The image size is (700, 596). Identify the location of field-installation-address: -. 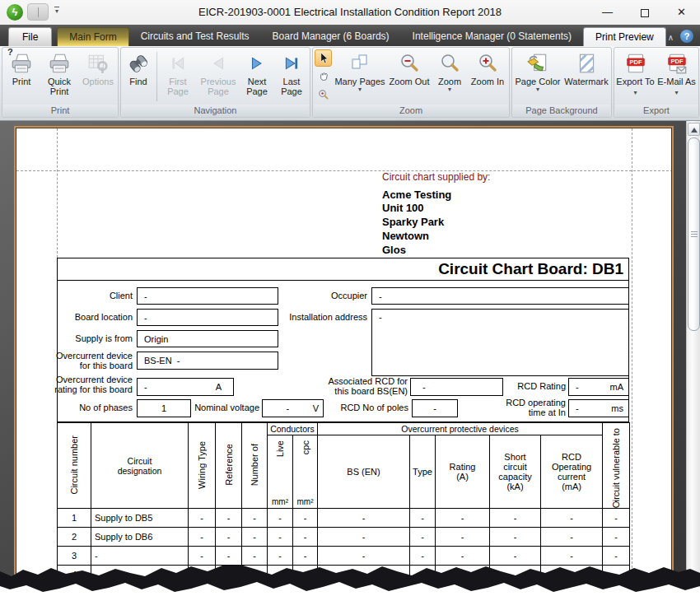
(501, 342).